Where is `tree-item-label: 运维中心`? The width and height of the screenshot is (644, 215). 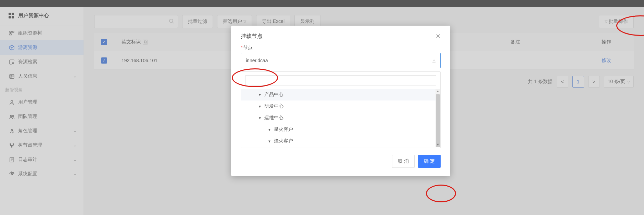
tree-item-label: 运维中心 is located at coordinates (274, 118).